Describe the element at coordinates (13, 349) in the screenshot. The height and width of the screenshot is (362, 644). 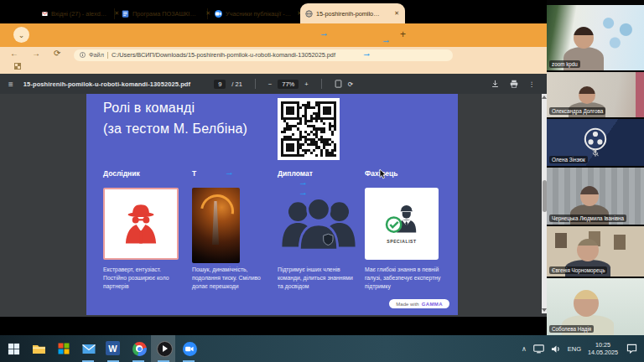
I see `start-button` at that location.